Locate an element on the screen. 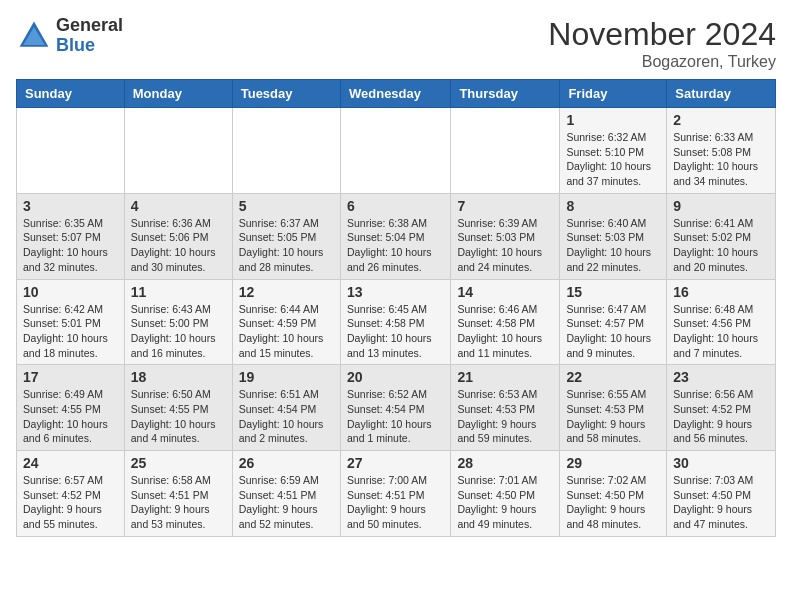 The height and width of the screenshot is (612, 792). day-info: Sunrise: 6:35 AM Sunset: 5:07 PM Dayligh… is located at coordinates (70, 246).